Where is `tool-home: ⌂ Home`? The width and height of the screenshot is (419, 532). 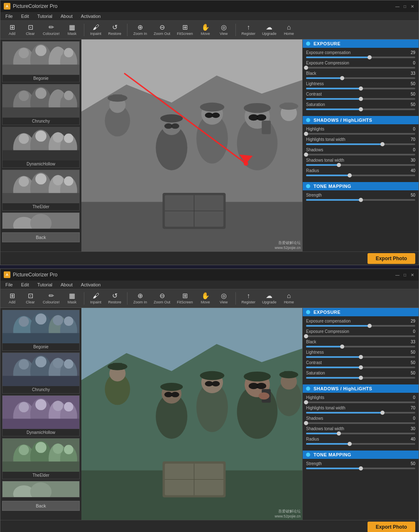
tool-home: ⌂ Home is located at coordinates (289, 30).